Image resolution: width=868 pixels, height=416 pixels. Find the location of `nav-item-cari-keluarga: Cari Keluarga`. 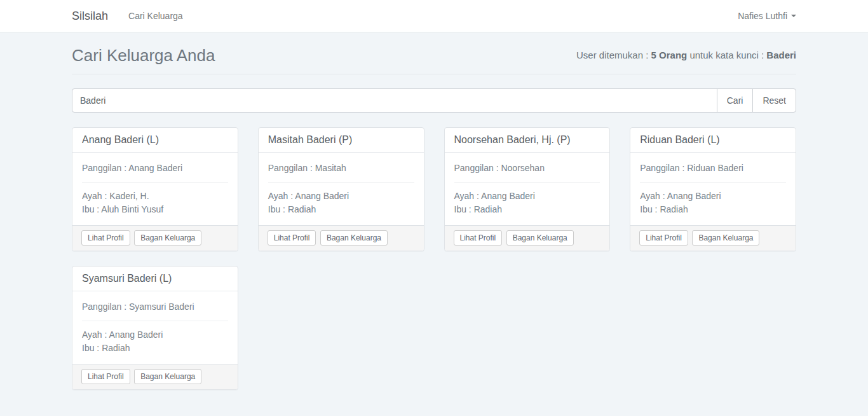

nav-item-cari-keluarga: Cari Keluarga is located at coordinates (156, 16).